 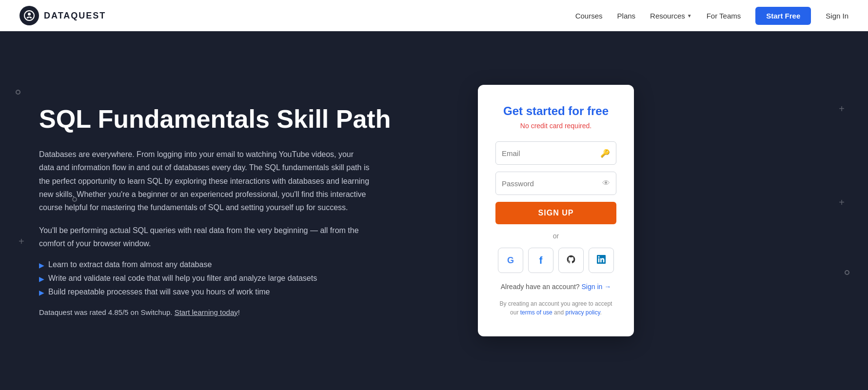 I want to click on privacy-policy-link: privacy policy, so click(x=582, y=312).